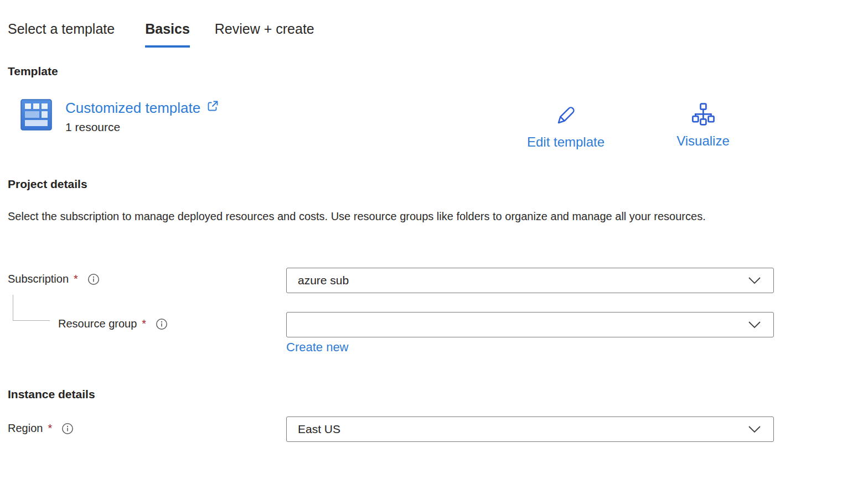 Image resolution: width=868 pixels, height=479 pixels. I want to click on resource-group-dropdown, so click(530, 325).